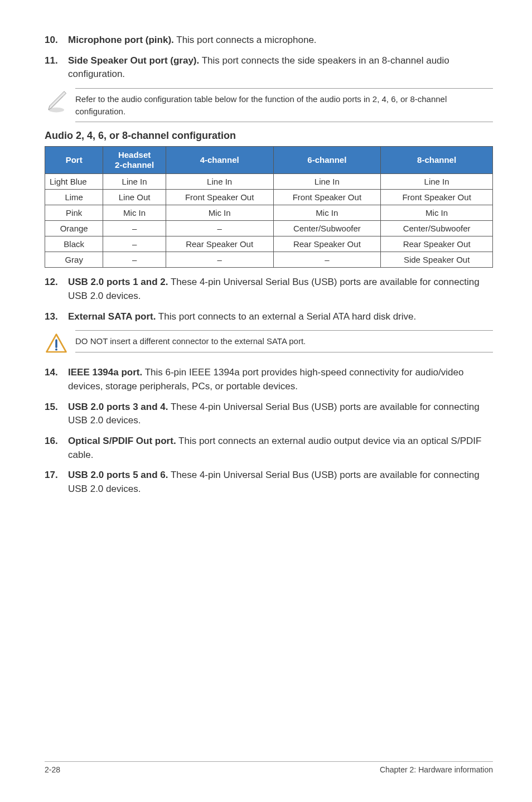  I want to click on col-4ch: 4-channel, so click(220, 161).